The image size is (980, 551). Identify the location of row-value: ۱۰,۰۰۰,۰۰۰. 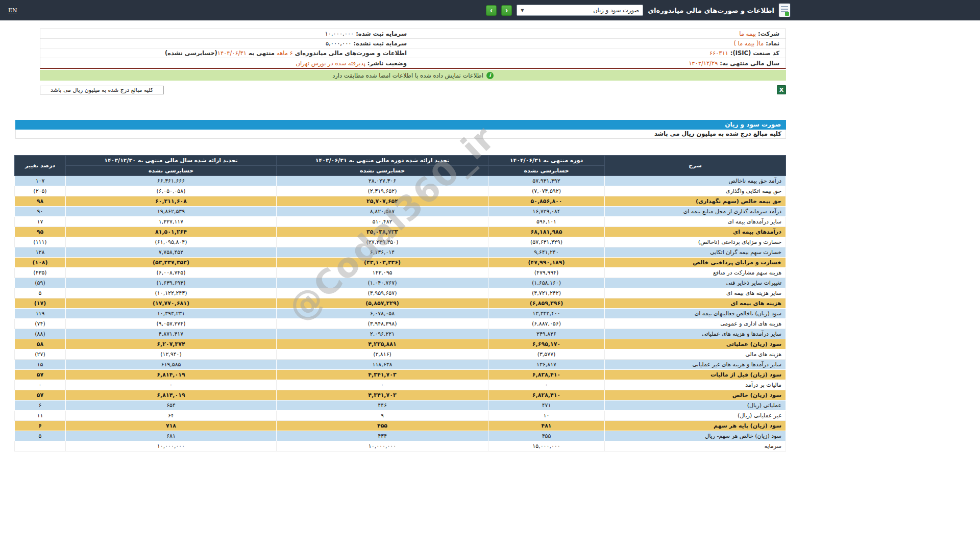
(172, 446).